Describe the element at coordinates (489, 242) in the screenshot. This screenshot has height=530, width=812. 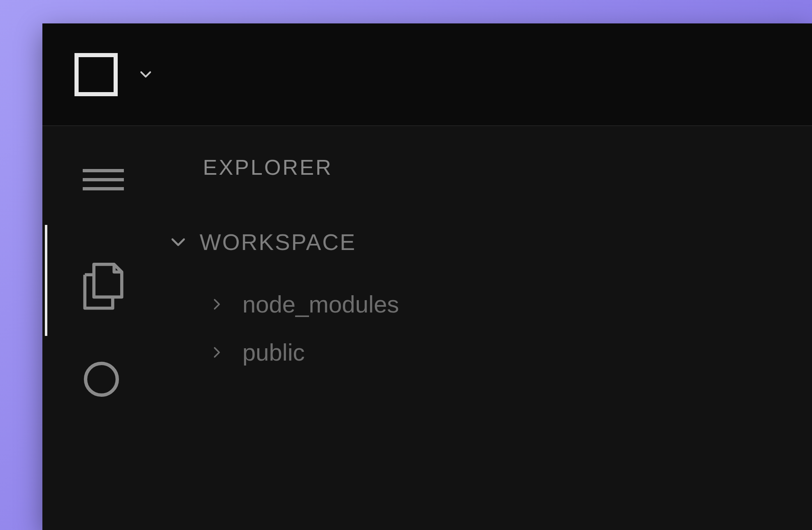
I see `workspace-section-header: WORKSPACE` at that location.